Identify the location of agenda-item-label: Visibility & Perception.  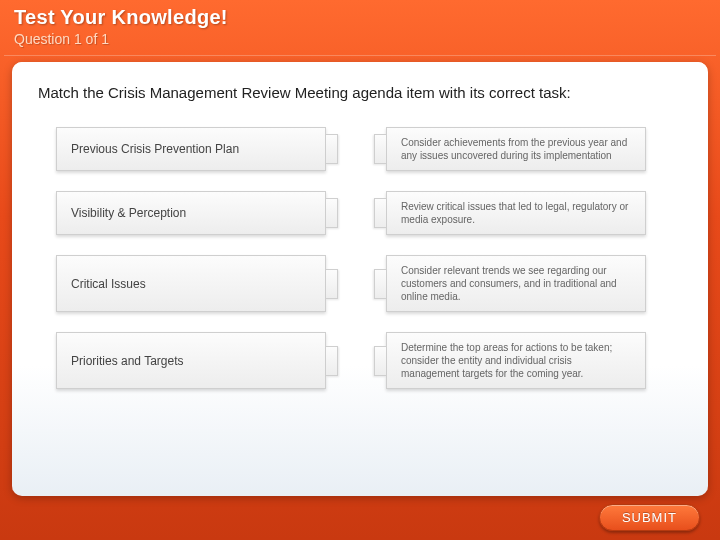
(128, 213).